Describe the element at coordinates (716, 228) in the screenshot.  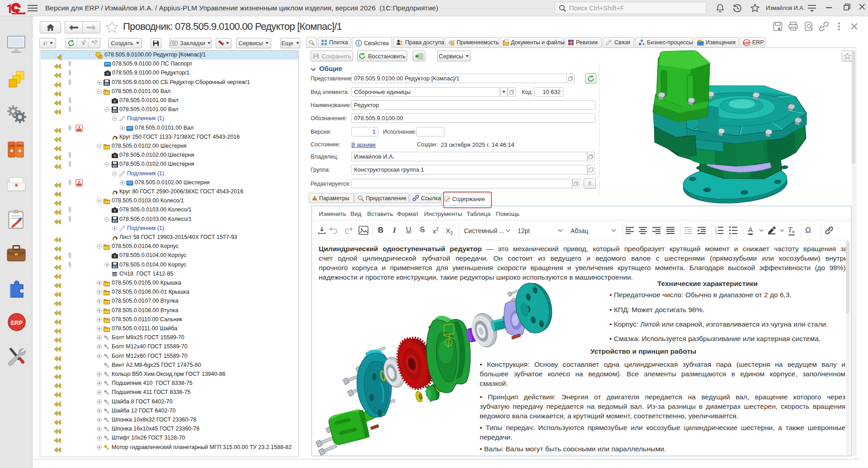
I see `svg-text: 1` at that location.